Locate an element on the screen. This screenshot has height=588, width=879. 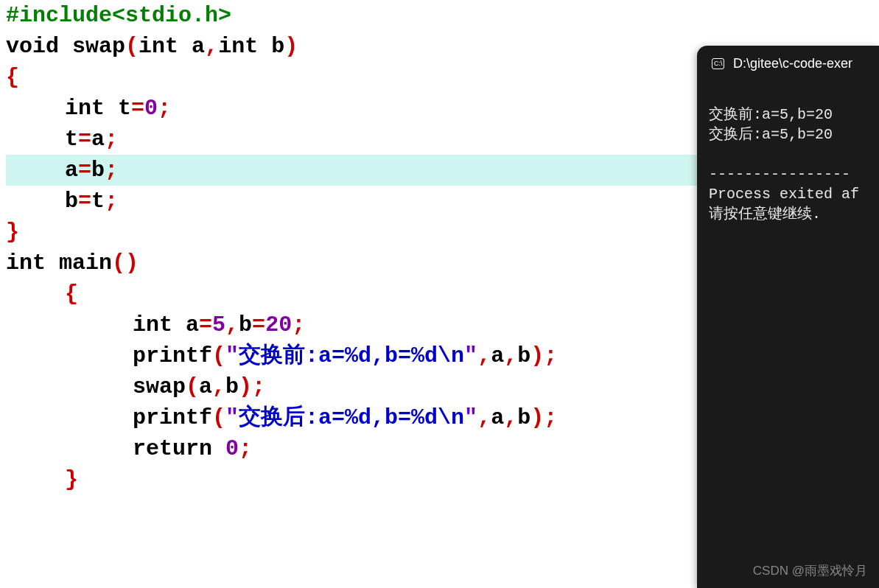
code-line: #include<stdio.h> is located at coordinates (439, 15).